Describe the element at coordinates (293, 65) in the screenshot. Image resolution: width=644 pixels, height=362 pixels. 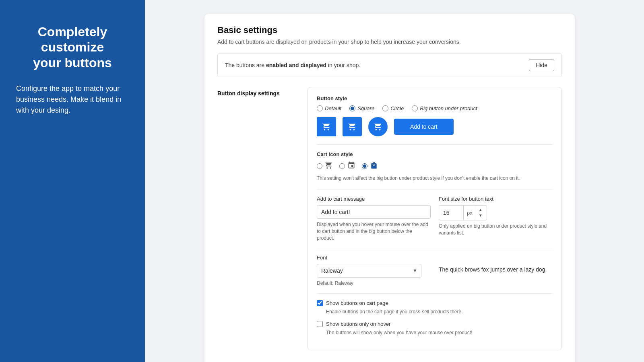
I see `status-text: The buttons are enabled and displayed in…` at that location.